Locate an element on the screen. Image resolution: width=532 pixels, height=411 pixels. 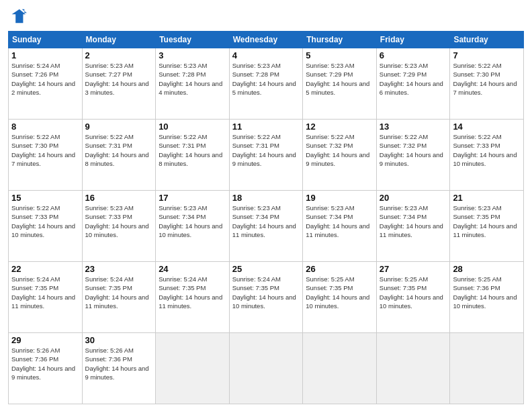
col-header-friday: Friday is located at coordinates (413, 40).